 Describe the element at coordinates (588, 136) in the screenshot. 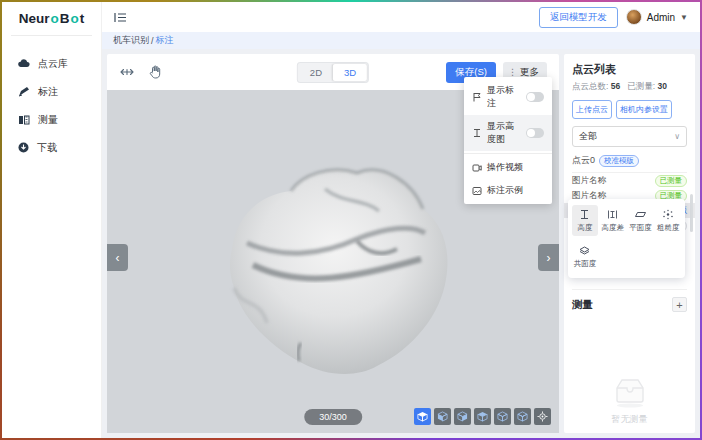

I see `filter-value: 全部` at that location.